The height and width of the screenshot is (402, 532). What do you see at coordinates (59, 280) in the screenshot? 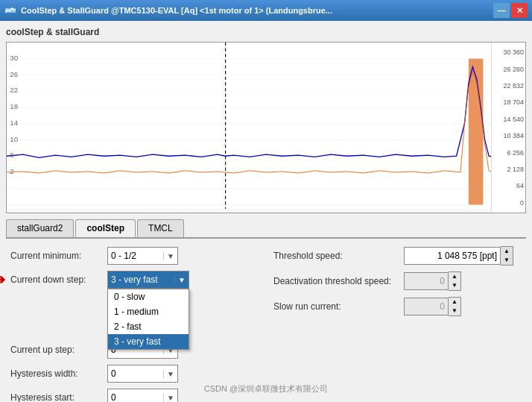
I see `current-down-step-label: Current down step:` at bounding box center [59, 280].